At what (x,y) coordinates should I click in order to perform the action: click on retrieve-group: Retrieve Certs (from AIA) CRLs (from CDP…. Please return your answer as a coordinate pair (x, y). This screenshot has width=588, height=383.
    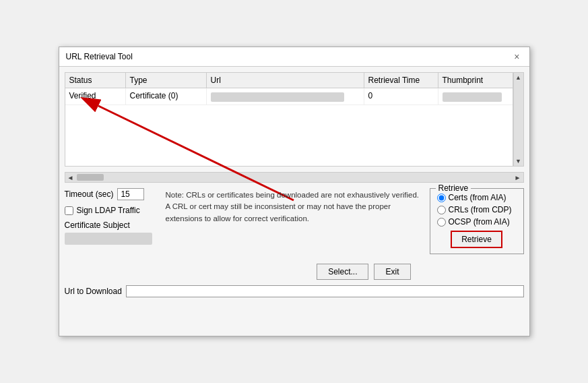
    Looking at the image, I should click on (477, 221).